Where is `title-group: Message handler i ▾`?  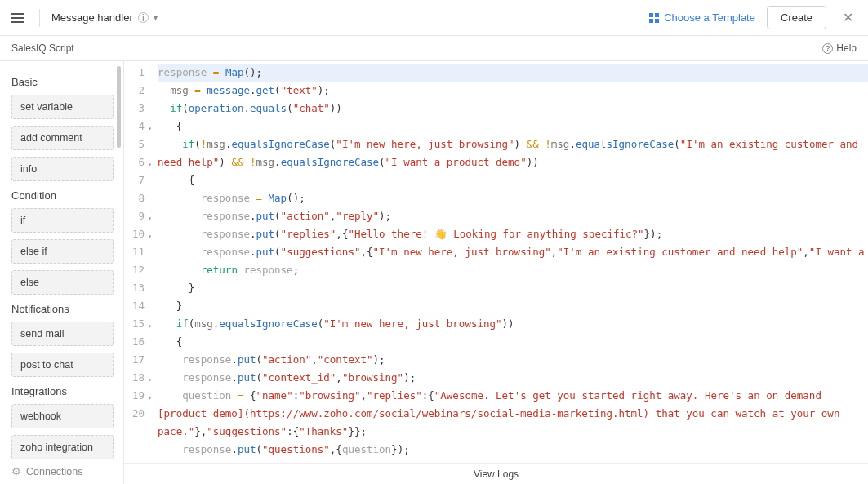
title-group: Message handler i ▾ is located at coordinates (105, 18).